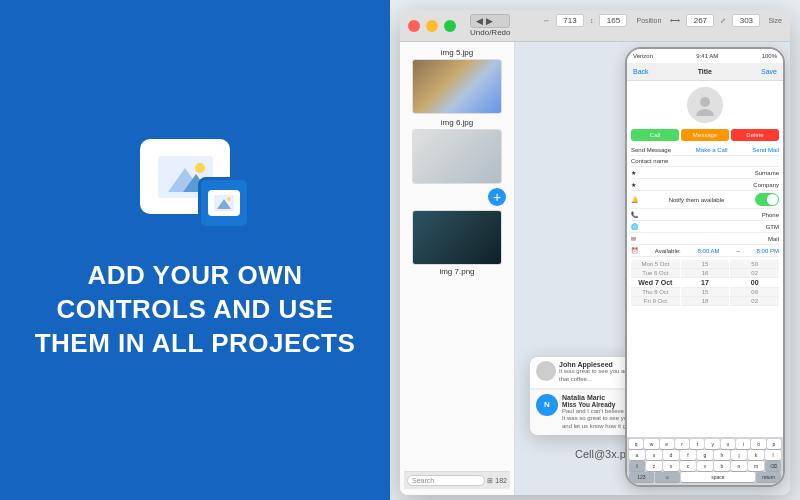  I want to click on phone-time: 9:41 AM, so click(707, 56).